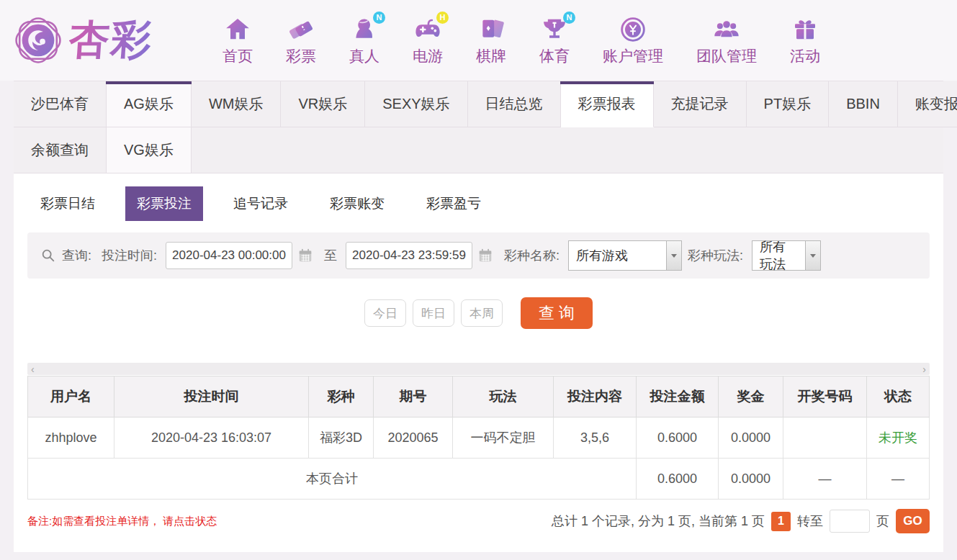 The image size is (957, 560). What do you see at coordinates (479, 479) in the screenshot?
I see `table-summary-row: 本页合计 0.6000 0.0000 — —` at bounding box center [479, 479].